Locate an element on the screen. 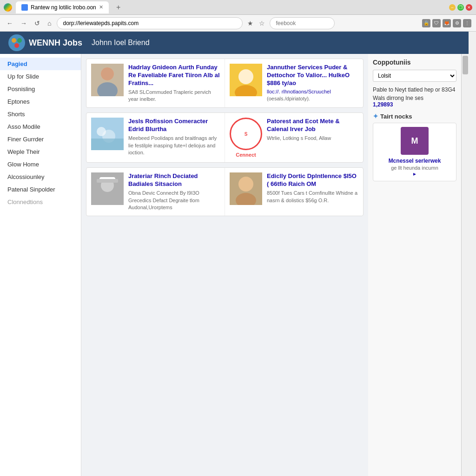 The image size is (476, 476). logo-svg is located at coordinates (17, 43).